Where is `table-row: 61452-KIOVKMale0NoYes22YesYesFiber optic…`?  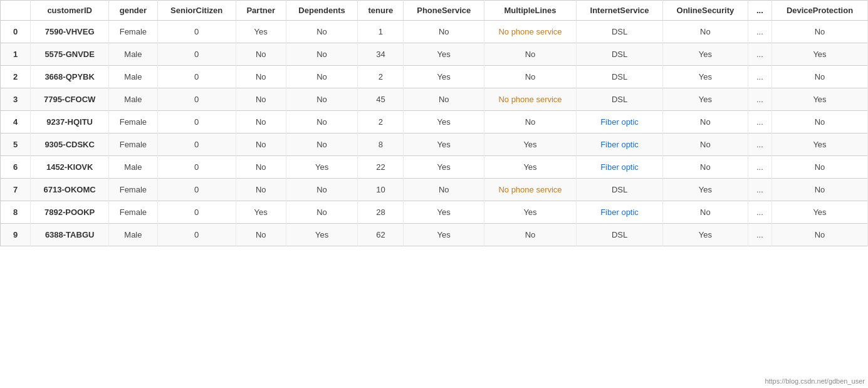
table-row: 61452-KIOVKMale0NoYes22YesYesFiber optic… is located at coordinates (434, 167).